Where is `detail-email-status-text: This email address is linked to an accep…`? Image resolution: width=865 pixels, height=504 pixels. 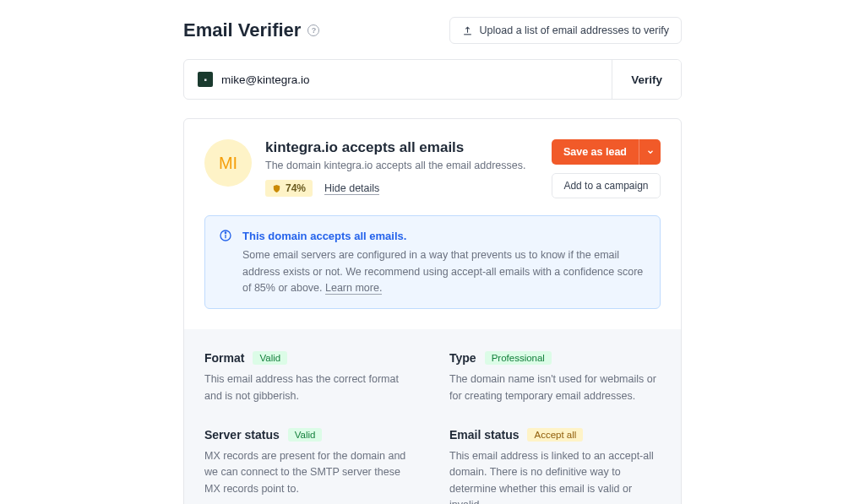 detail-email-status-text: This email address is linked to an accep… is located at coordinates (552, 477).